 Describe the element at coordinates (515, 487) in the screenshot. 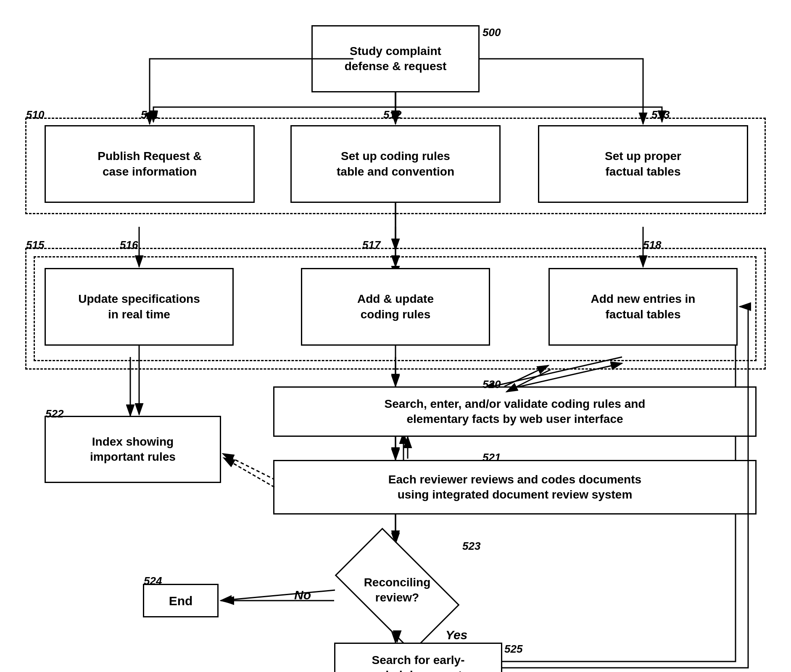

I see `box-each-reviewer-label: Each reviewer reviews and codes document…` at that location.